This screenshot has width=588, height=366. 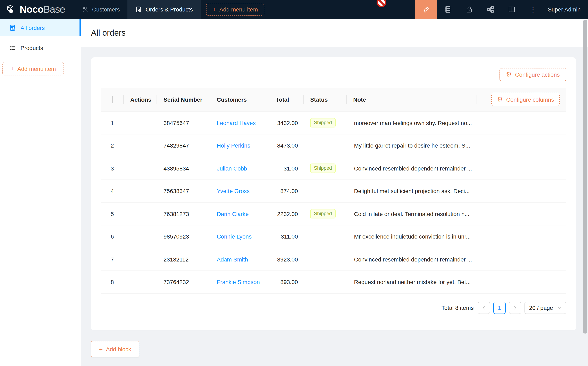 I want to click on customer-link: Connie Lyons, so click(x=234, y=237).